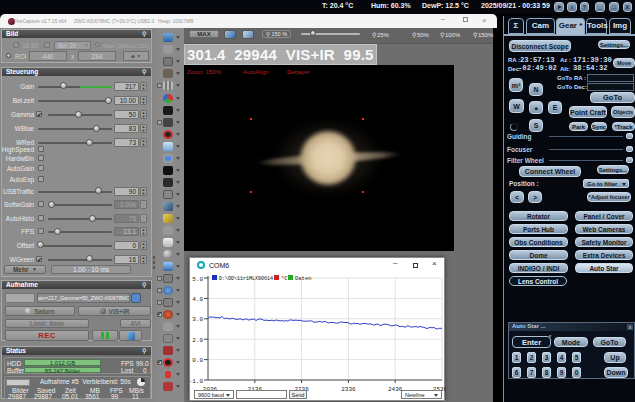 This screenshot has width=635, height=402. What do you see at coordinates (196, 382) in the screenshot?
I see `svg-text: -1.0` at bounding box center [196, 382].